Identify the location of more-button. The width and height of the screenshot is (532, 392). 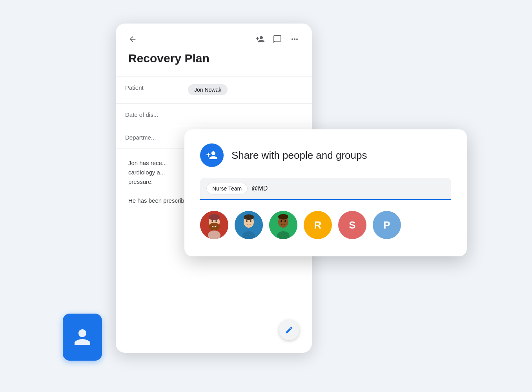
(295, 39).